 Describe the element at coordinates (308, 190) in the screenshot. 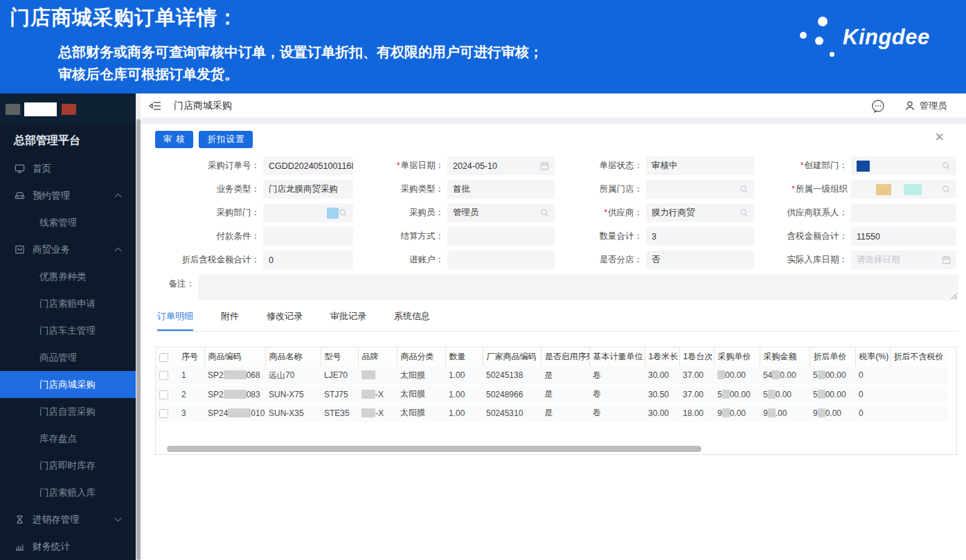

I see `business-type-input: 门店龙膜商贸采购` at that location.